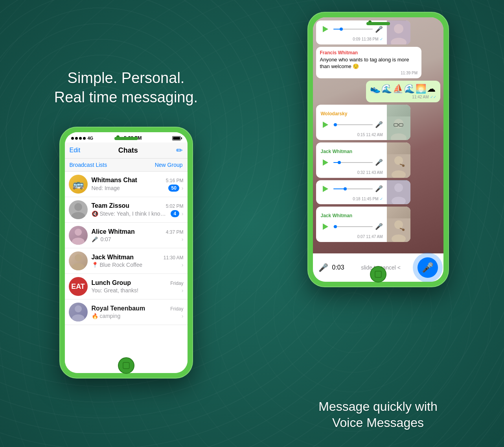 The width and height of the screenshot is (504, 447). What do you see at coordinates (403, 97) in the screenshot?
I see `msg-meta-emoji: 11:42 AM ✓✓` at bounding box center [403, 97].